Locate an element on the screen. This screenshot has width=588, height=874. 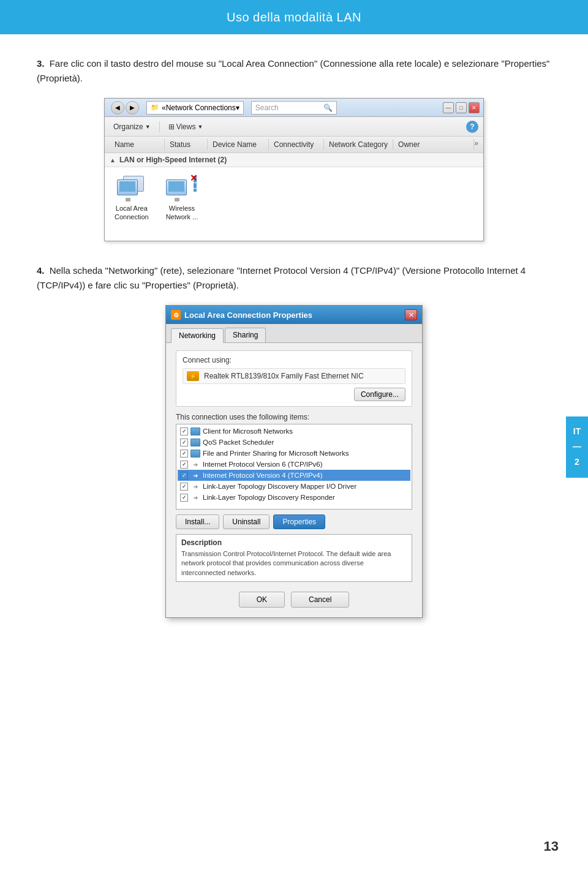
col-status: Status is located at coordinates (186, 145).